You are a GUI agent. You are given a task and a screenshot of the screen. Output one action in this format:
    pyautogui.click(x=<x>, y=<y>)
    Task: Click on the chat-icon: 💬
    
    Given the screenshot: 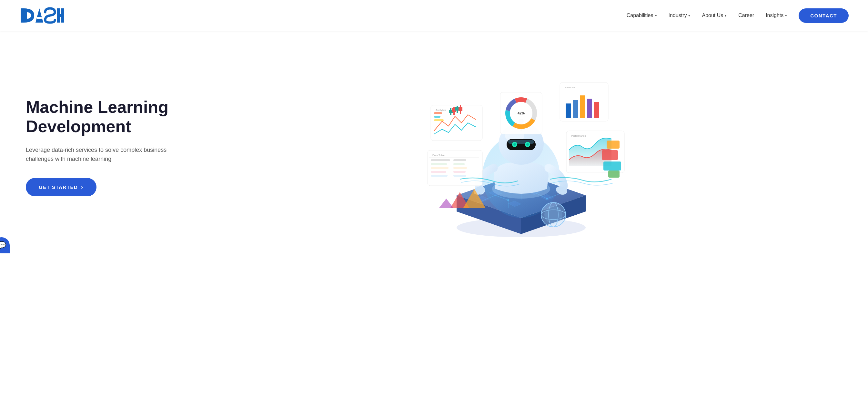 What is the action you would take?
    pyautogui.click(x=3, y=245)
    